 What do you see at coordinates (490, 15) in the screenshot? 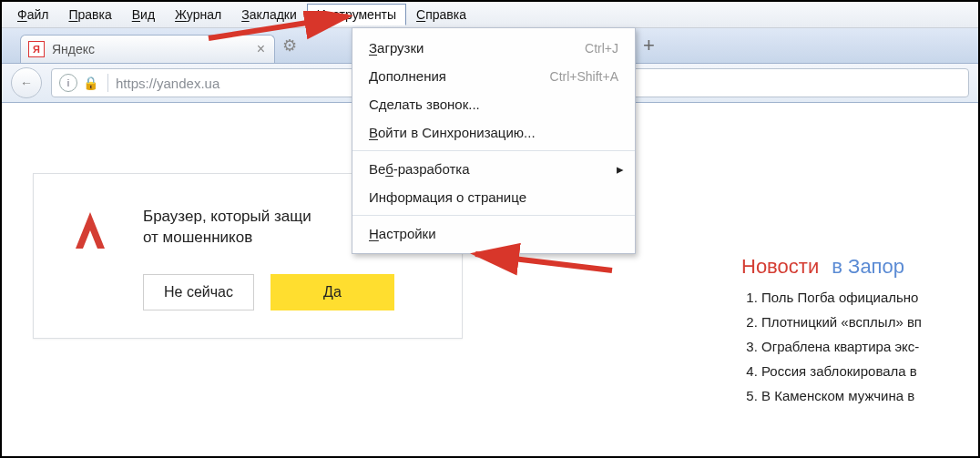
I see `menubar: Файл Правка Вид Журнал Закладки Инструме…` at bounding box center [490, 15].